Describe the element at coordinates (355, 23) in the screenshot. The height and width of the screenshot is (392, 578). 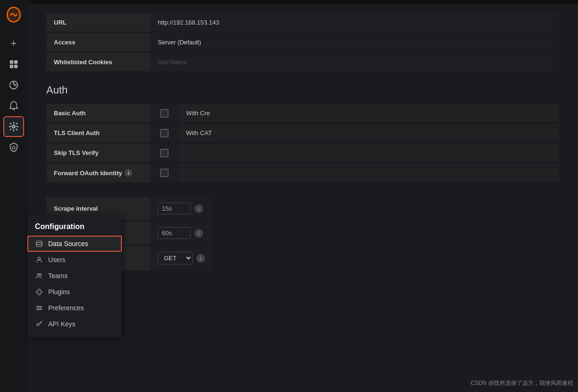
I see `url-value: http://192.168.153.143` at that location.